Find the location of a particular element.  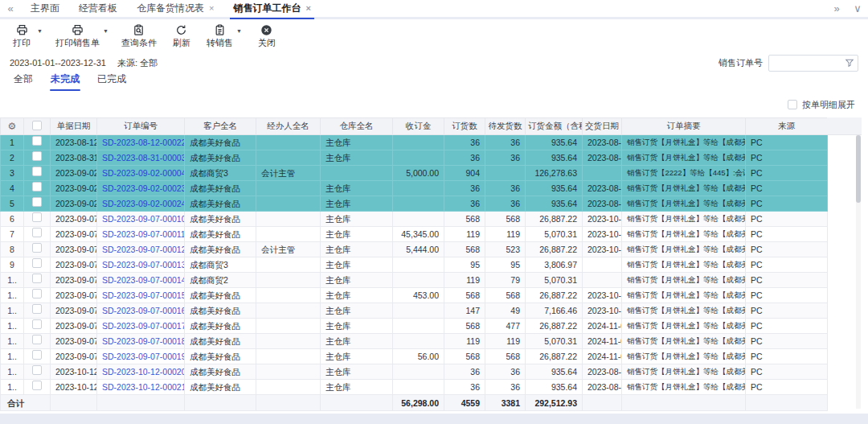

order-number-link: SD-2023-09-07-00011 is located at coordinates (143, 234).